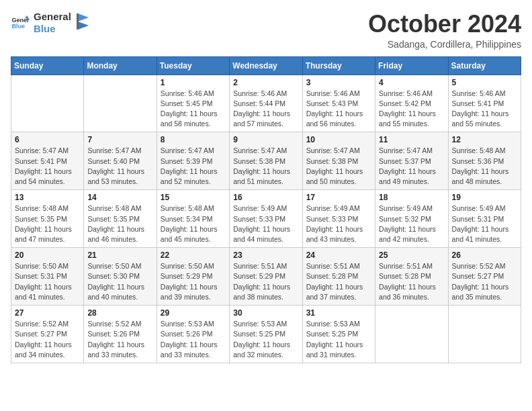 This screenshot has height=411, width=532. I want to click on day-number: 22, so click(193, 255).